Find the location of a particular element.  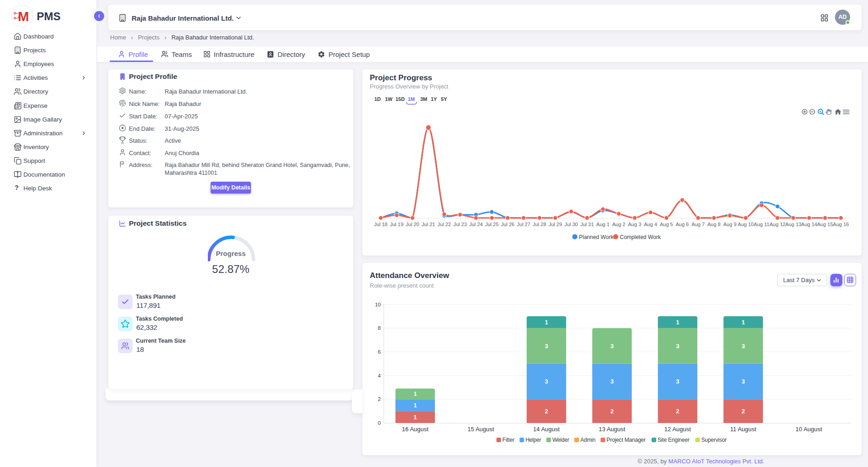

svg-text: Aug 8 is located at coordinates (714, 224).